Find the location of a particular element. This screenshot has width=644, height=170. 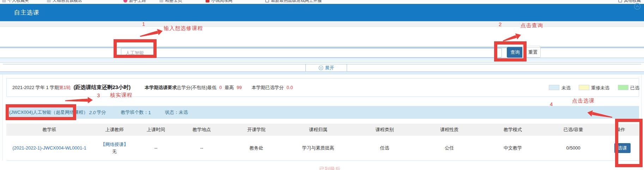

teacher-cell: 【网络授课】无 is located at coordinates (114, 148).